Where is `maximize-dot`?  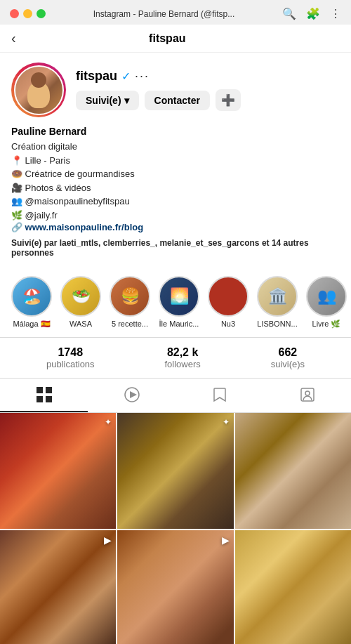
maximize-dot is located at coordinates (41, 14).